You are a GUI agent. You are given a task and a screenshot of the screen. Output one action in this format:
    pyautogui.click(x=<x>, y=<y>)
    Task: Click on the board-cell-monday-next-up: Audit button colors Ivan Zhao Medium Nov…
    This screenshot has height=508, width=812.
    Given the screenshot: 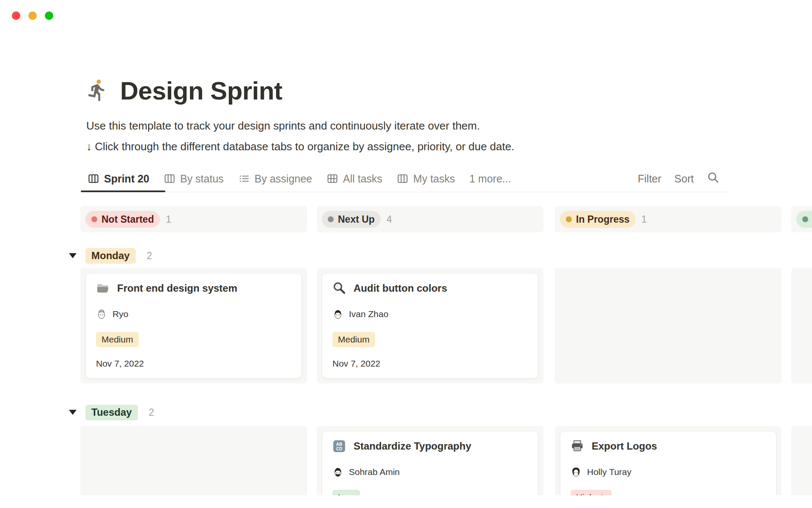 What is the action you would take?
    pyautogui.click(x=430, y=326)
    